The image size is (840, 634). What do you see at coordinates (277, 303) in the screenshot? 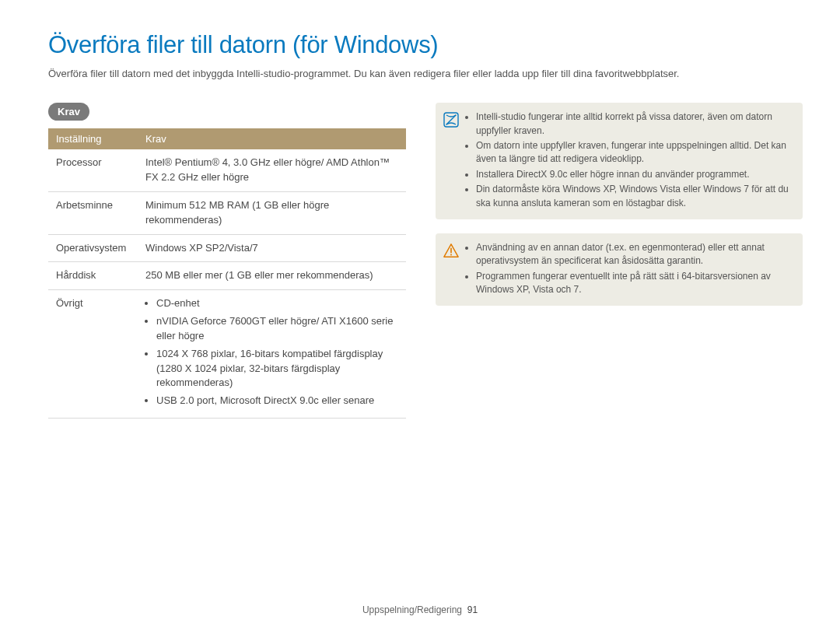
I see `other-item: CD-enhet` at bounding box center [277, 303].